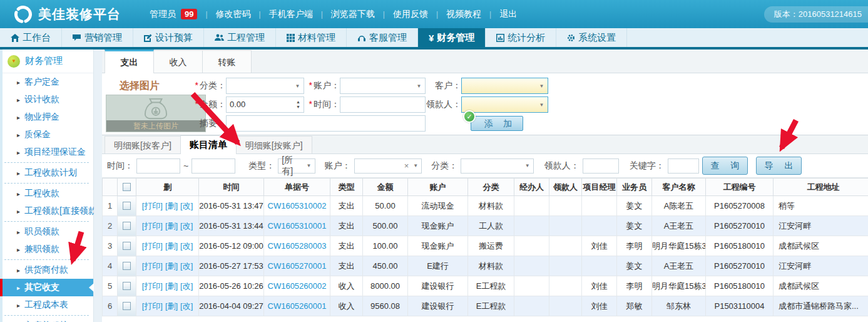 The image size is (868, 322). I want to click on dropdown-arrow-icon: ▼, so click(542, 105).